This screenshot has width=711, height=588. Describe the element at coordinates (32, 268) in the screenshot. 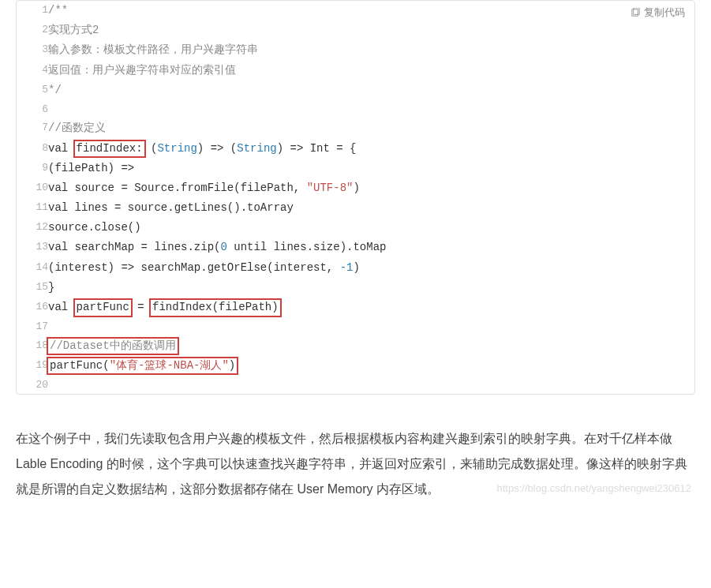

I see `line-number: 14` at that location.